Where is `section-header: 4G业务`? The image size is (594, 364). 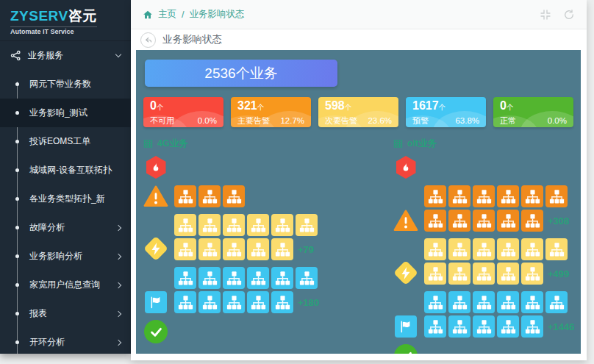 section-header: 4G业务 is located at coordinates (242, 144).